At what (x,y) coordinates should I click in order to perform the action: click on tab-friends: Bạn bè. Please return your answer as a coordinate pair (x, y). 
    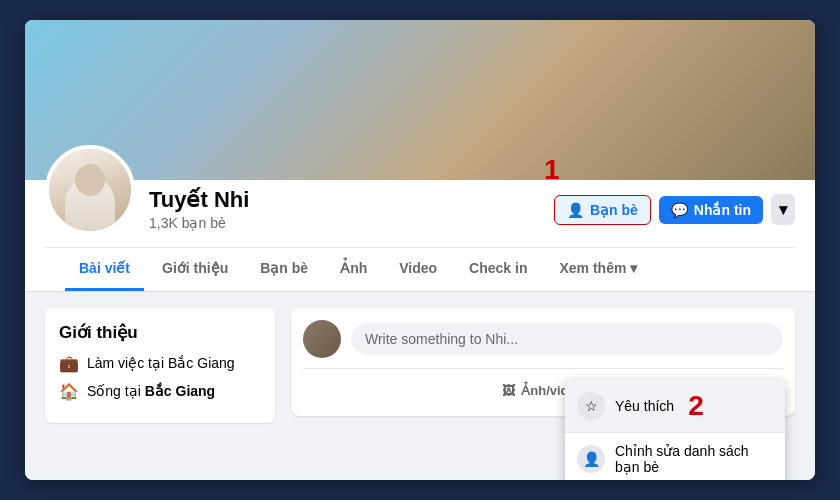
    Looking at the image, I should click on (284, 270).